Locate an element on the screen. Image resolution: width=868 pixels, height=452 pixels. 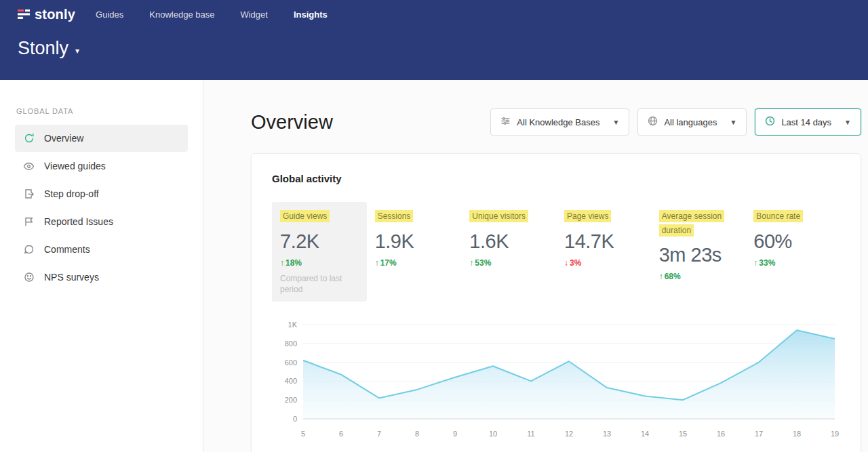
overview-refresh-icon is located at coordinates (28, 138).